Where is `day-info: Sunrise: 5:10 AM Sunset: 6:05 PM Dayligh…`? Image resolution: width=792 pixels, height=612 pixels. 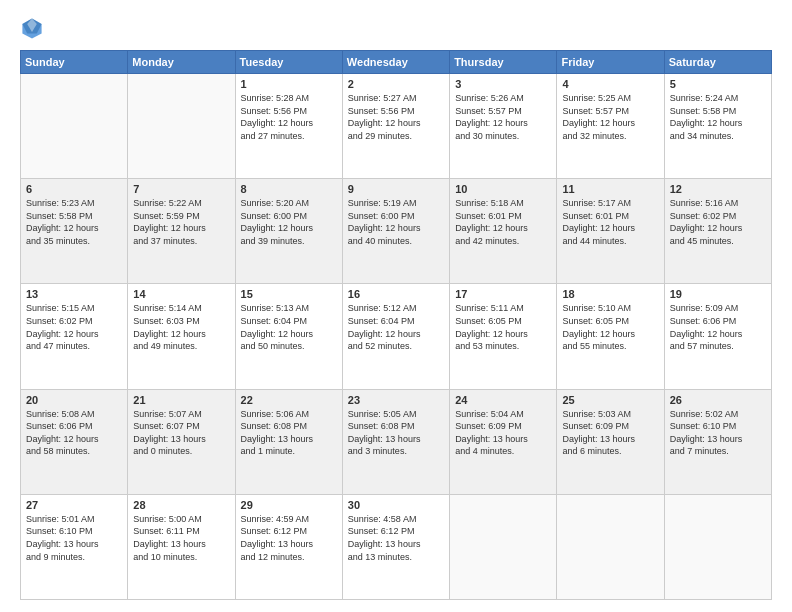 day-info: Sunrise: 5:10 AM Sunset: 6:05 PM Dayligh… is located at coordinates (610, 327).